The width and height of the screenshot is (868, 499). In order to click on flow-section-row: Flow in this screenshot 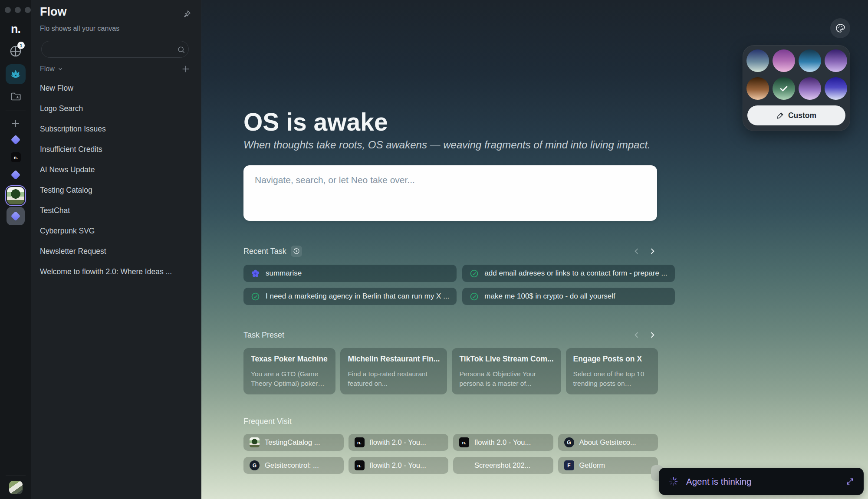, I will do `click(115, 69)`.